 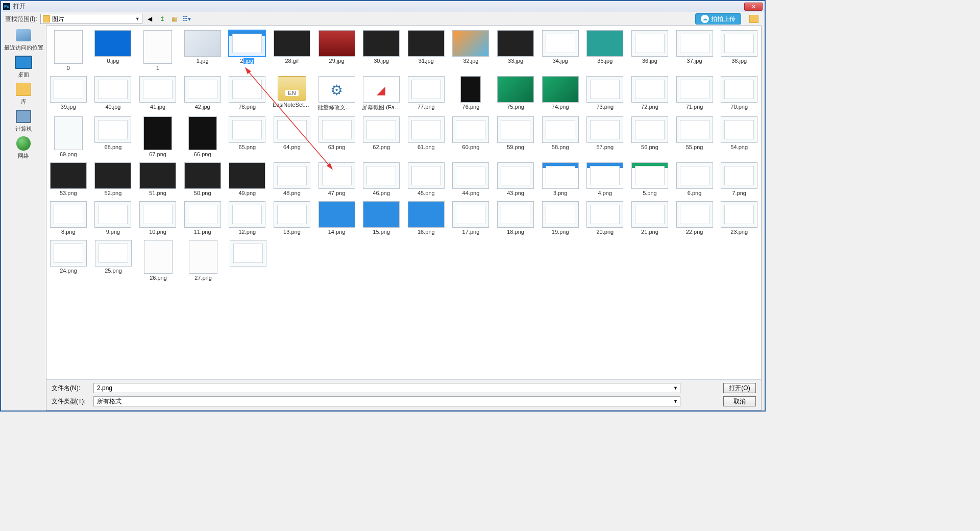 What do you see at coordinates (650, 94) in the screenshot?
I see `file-item: 72.png` at bounding box center [650, 94].